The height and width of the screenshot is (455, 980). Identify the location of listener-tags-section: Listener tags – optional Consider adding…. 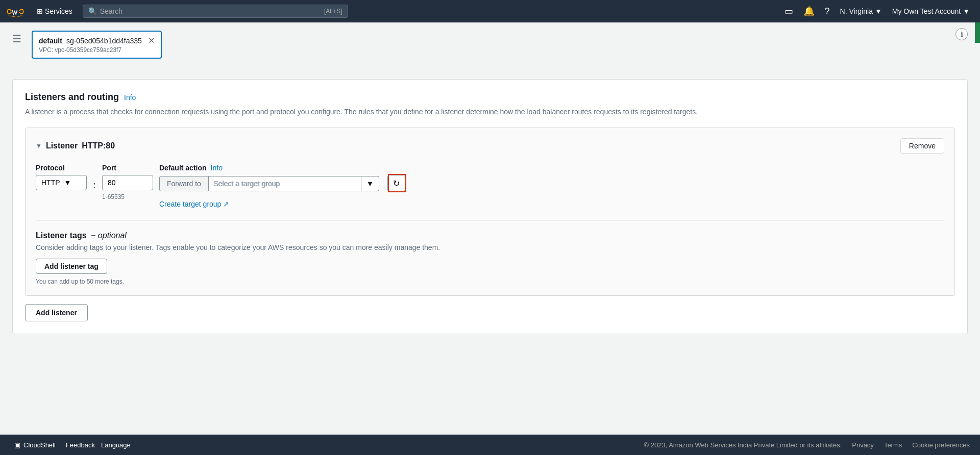
(490, 253).